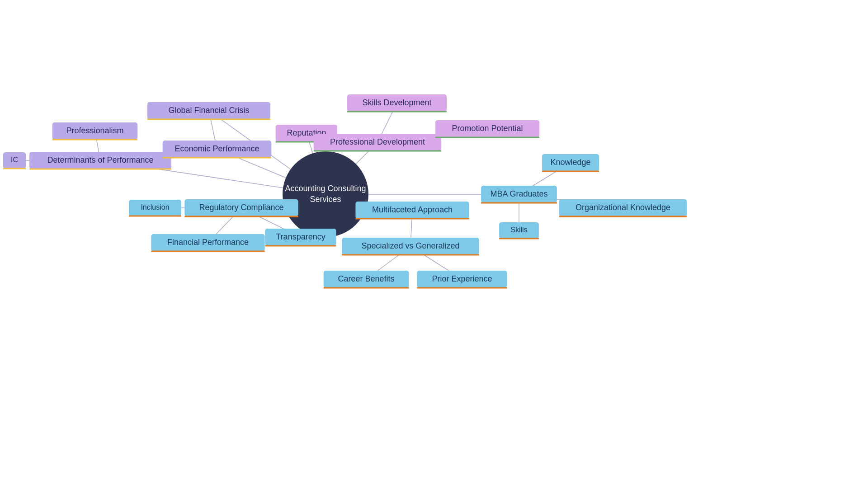 The image size is (868, 488). What do you see at coordinates (14, 160) in the screenshot?
I see `svg-text: IC` at bounding box center [14, 160].